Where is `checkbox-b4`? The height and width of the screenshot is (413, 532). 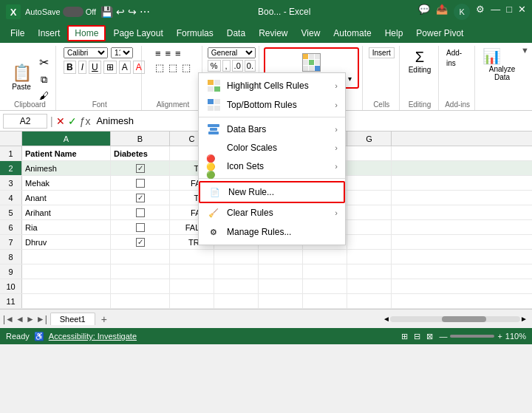
checkbox-b4 is located at coordinates (140, 198).